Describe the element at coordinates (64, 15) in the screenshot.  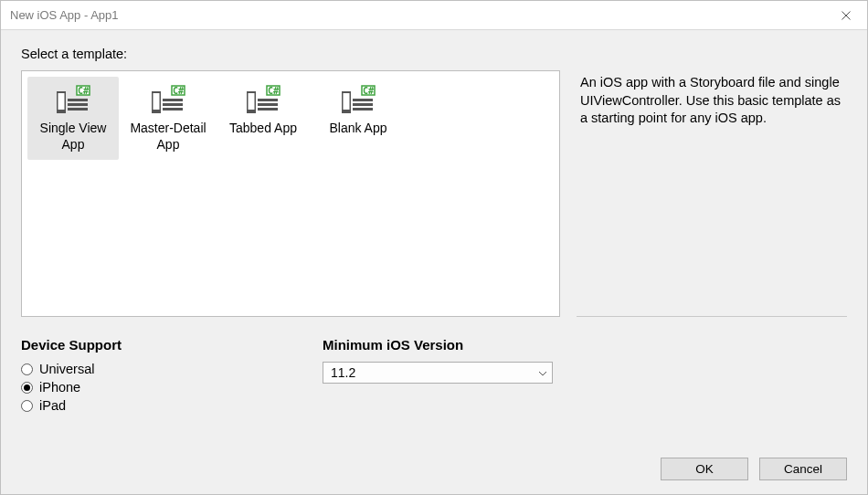
I see `window-title: New iOS App - App1` at that location.